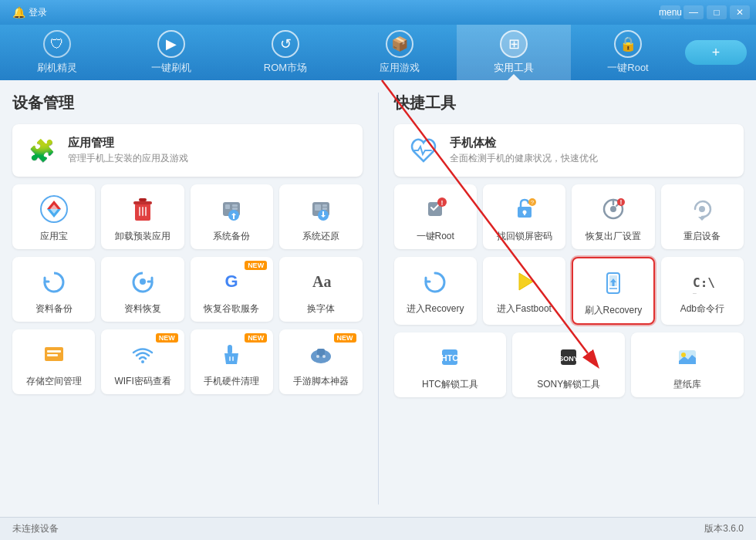  I want to click on tool-app-store: 应用宝, so click(54, 217).